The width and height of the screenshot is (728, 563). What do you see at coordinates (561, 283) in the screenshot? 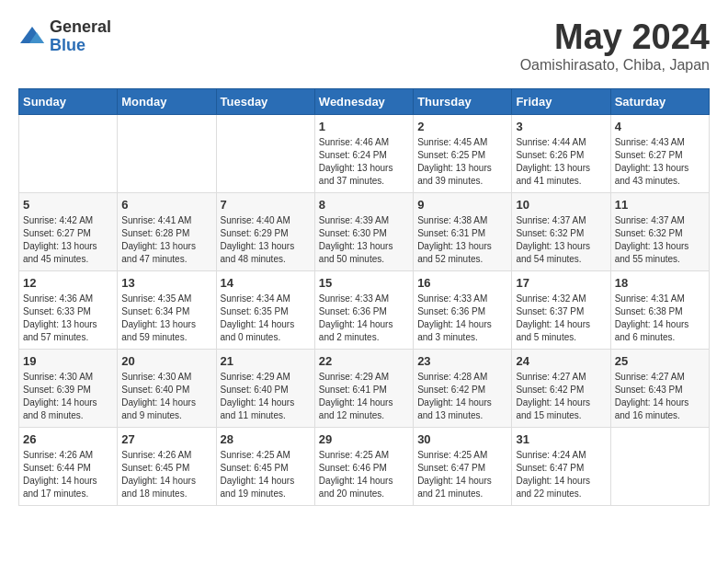
I see `day-number: 17` at bounding box center [561, 283].